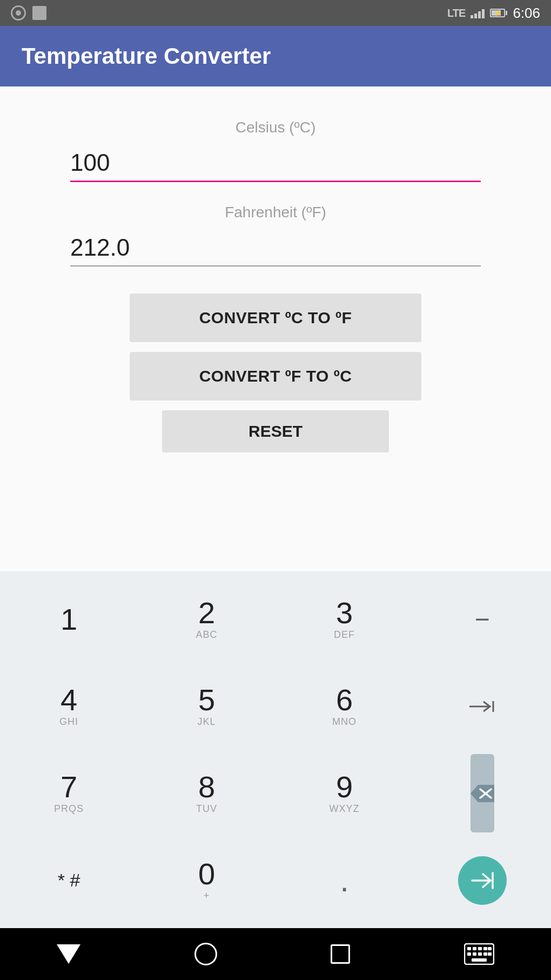 The image size is (551, 980). What do you see at coordinates (206, 880) in the screenshot?
I see `key-0: 0 +` at bounding box center [206, 880].